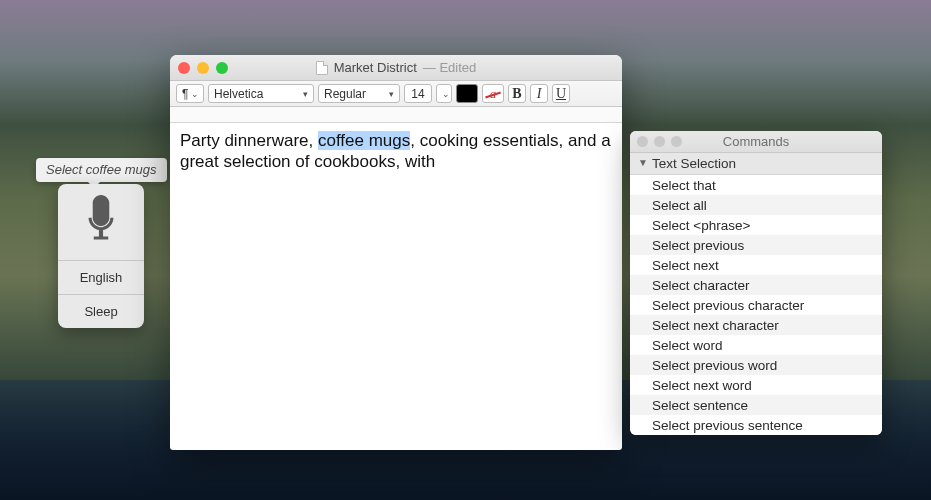 This screenshot has width=931, height=500. What do you see at coordinates (684, 186) in the screenshot?
I see `command-label: Select that` at bounding box center [684, 186].